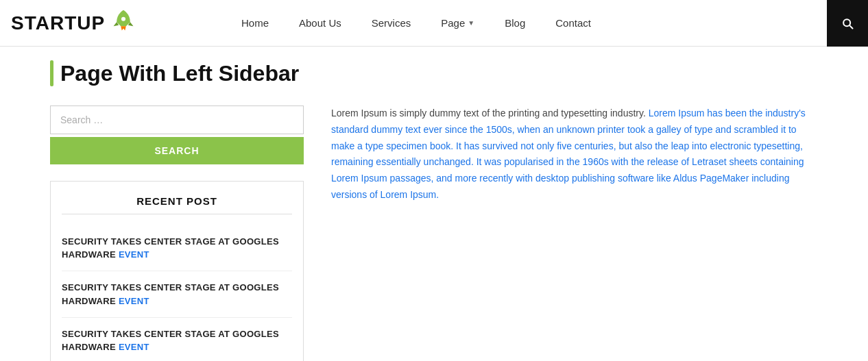  Describe the element at coordinates (177, 151) in the screenshot. I see `search-button: SEARCH` at that location.